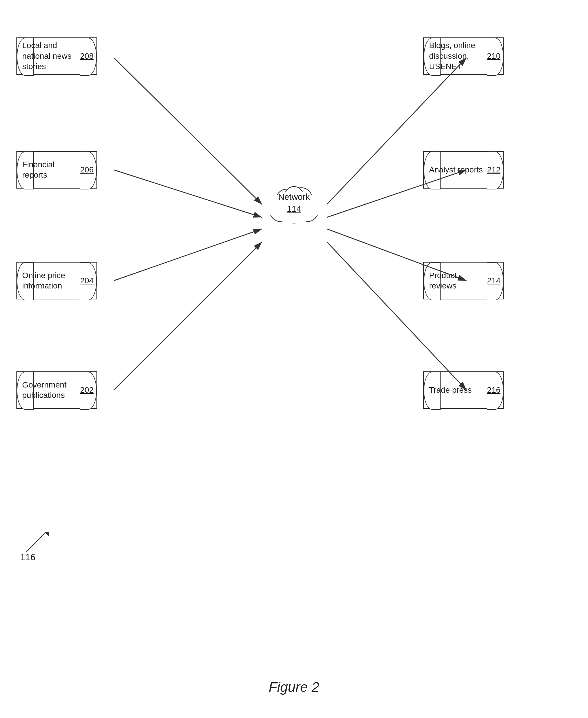  Describe the element at coordinates (464, 390) in the screenshot. I see `cylinder-216: Trade press 216` at that location.